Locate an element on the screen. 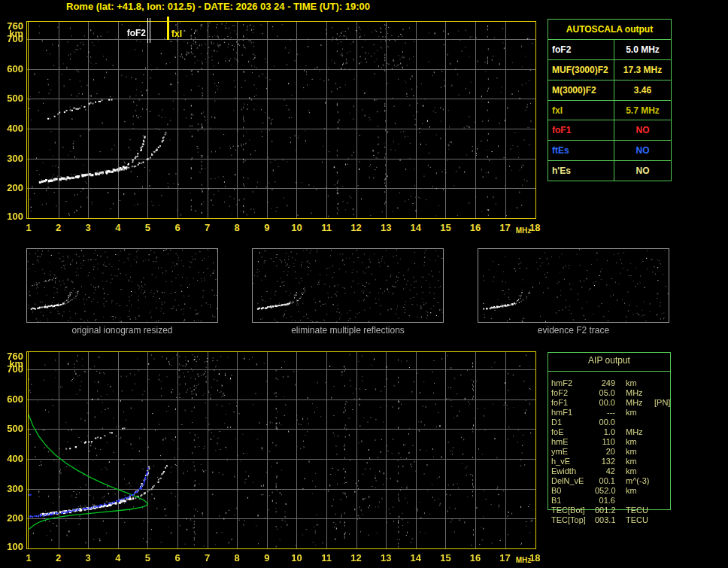 The image size is (728, 568). table-row: B0052.0km is located at coordinates (611, 491).